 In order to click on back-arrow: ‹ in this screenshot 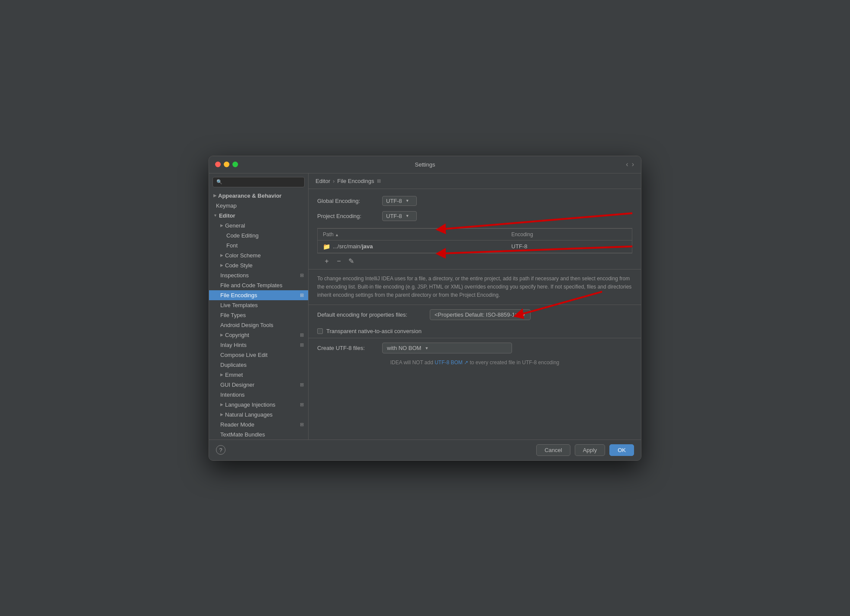, I will do `click(627, 164)`.